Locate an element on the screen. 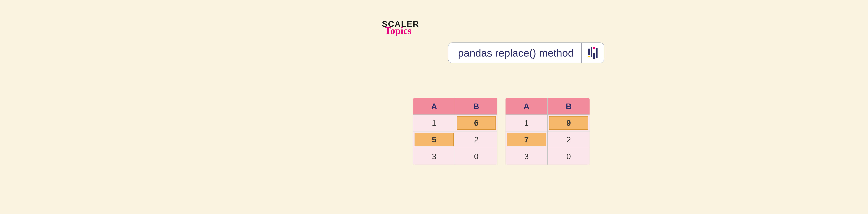 This screenshot has width=868, height=214. cell-highlighted: 7 is located at coordinates (526, 140).